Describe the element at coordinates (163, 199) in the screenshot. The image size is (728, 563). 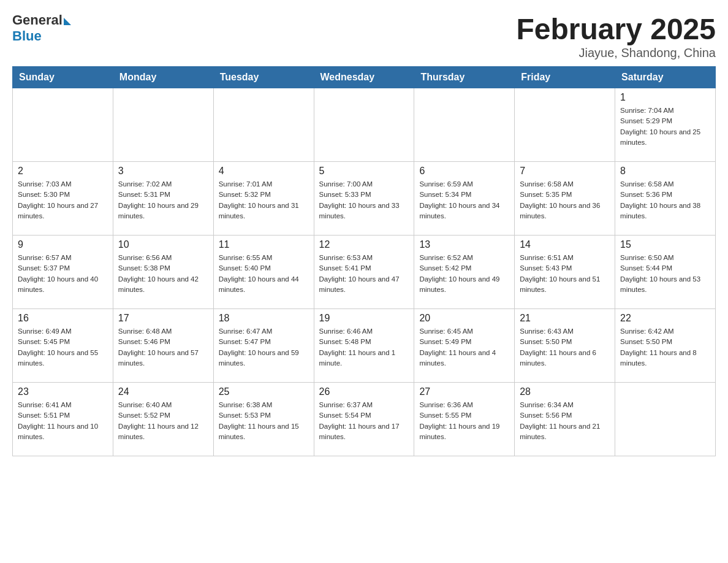
I see `calendar-cell: 3Sunrise: 7:02 AMSunset: 5:31 PMDaylight…` at that location.